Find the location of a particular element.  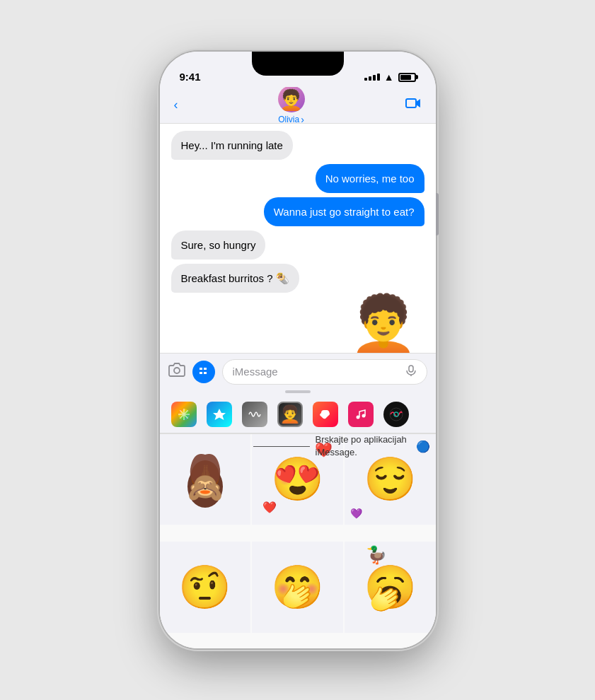

app-tray: 🧑‍🦱 is located at coordinates (298, 414).